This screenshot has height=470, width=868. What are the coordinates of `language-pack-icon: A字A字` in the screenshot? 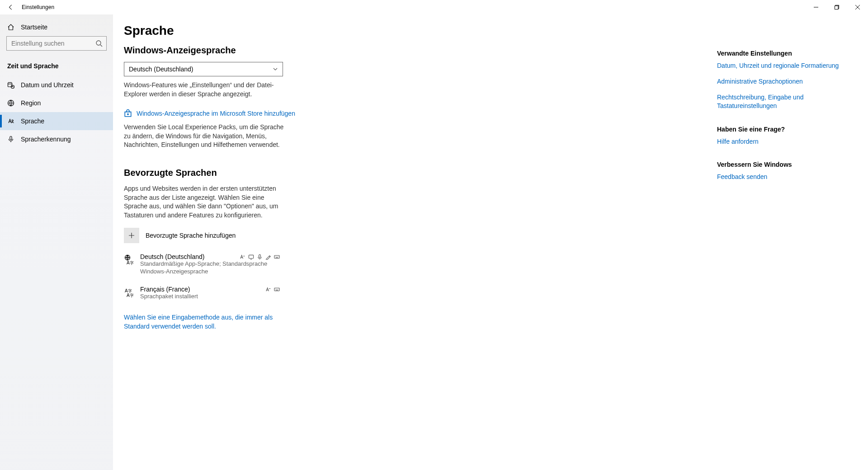 It's located at (129, 293).